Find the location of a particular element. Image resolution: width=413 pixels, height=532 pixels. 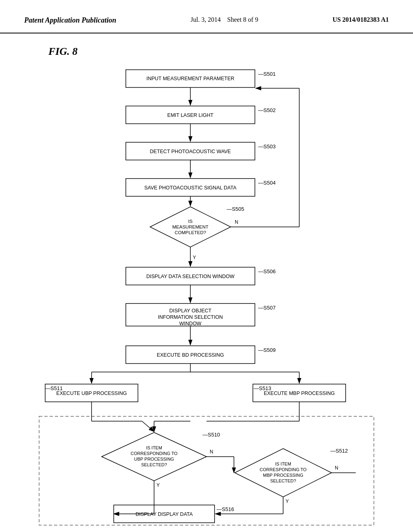

svg-text: COMPLETED? is located at coordinates (190, 233).